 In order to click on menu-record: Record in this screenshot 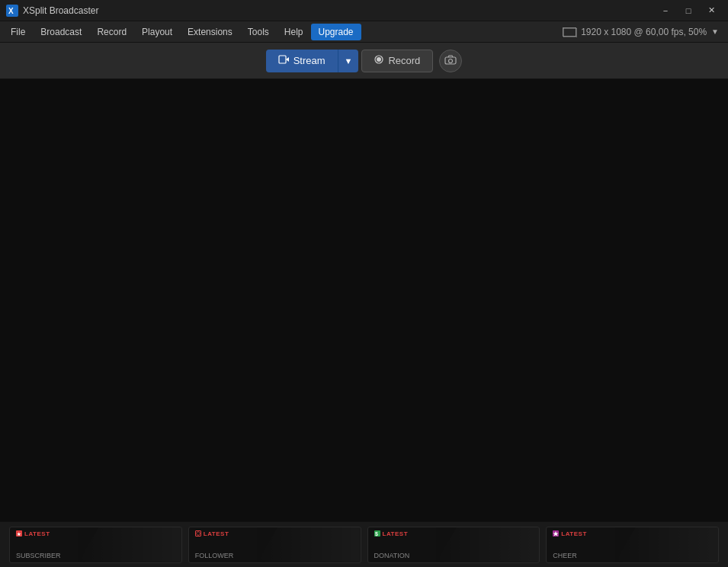, I will do `click(111, 32)`.